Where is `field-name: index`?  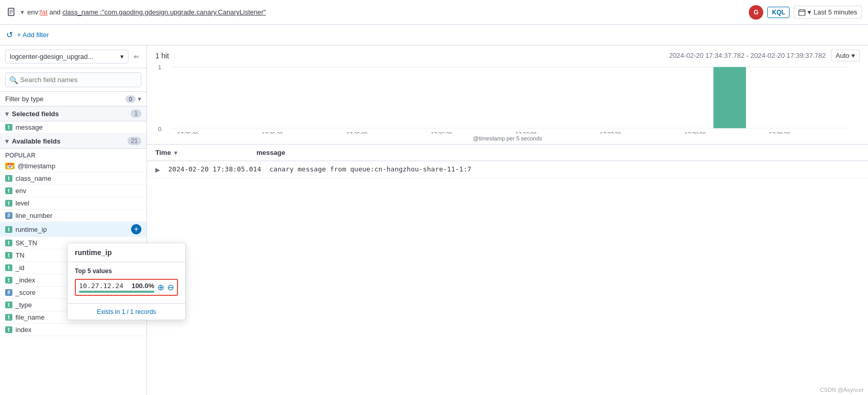 field-name: index is located at coordinates (78, 329).